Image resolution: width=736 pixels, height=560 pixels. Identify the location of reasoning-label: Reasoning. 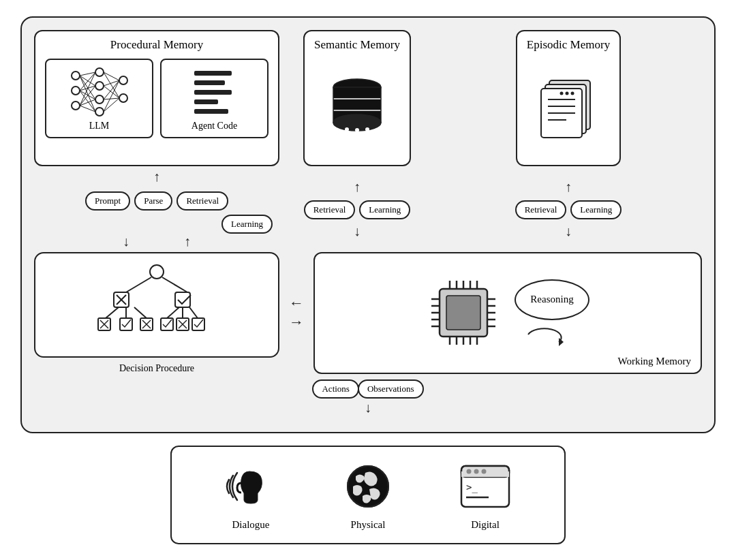
(552, 300).